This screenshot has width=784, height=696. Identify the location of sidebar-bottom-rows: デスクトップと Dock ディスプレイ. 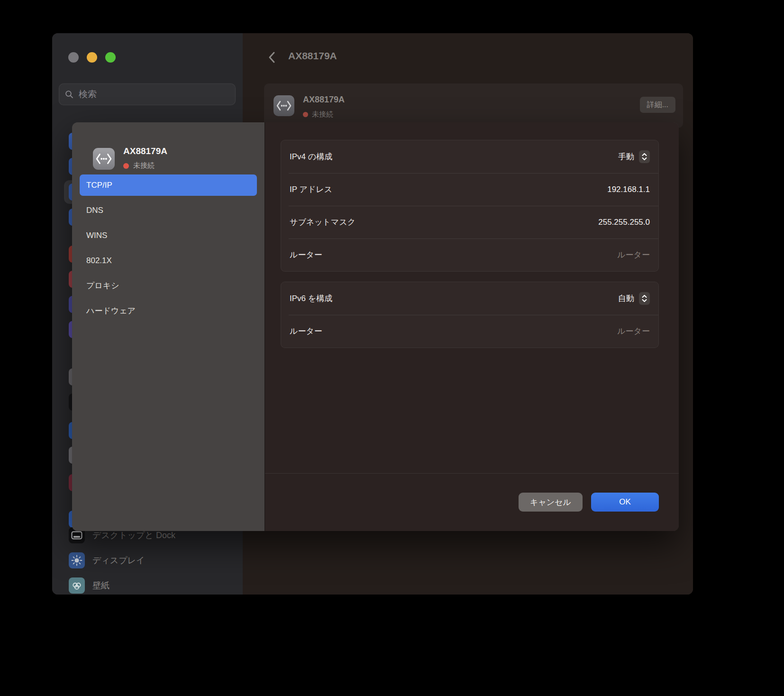
(147, 559).